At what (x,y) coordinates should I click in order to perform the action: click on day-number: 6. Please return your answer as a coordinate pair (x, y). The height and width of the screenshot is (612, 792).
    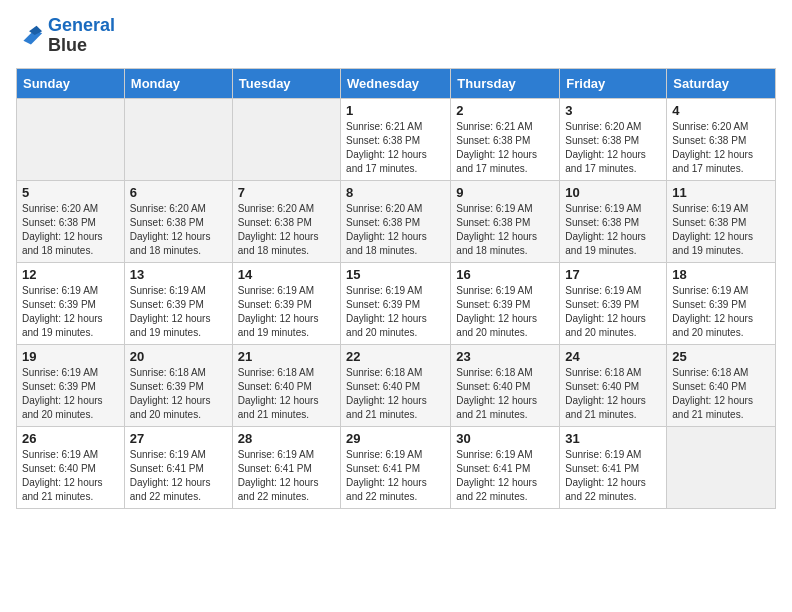
    Looking at the image, I should click on (178, 192).